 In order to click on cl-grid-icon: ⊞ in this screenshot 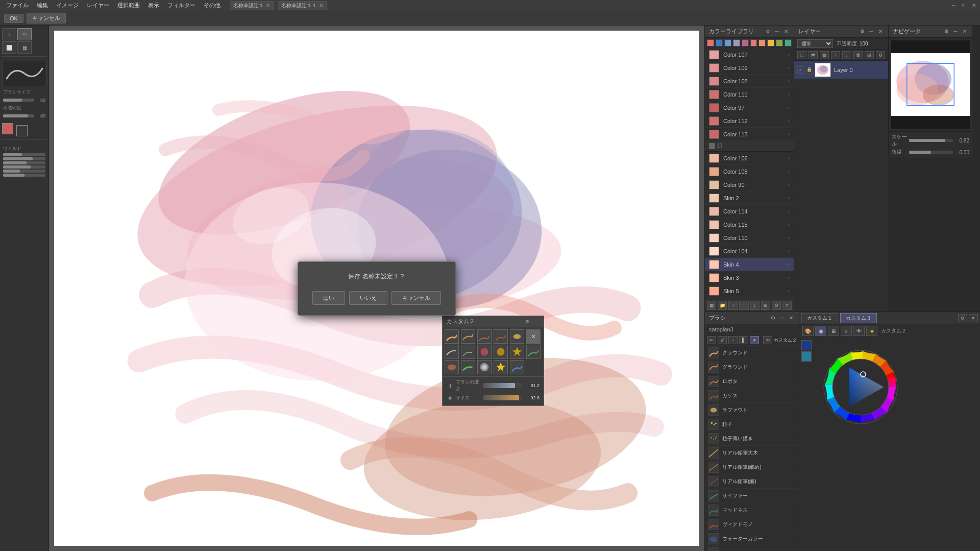, I will do `click(766, 305)`.